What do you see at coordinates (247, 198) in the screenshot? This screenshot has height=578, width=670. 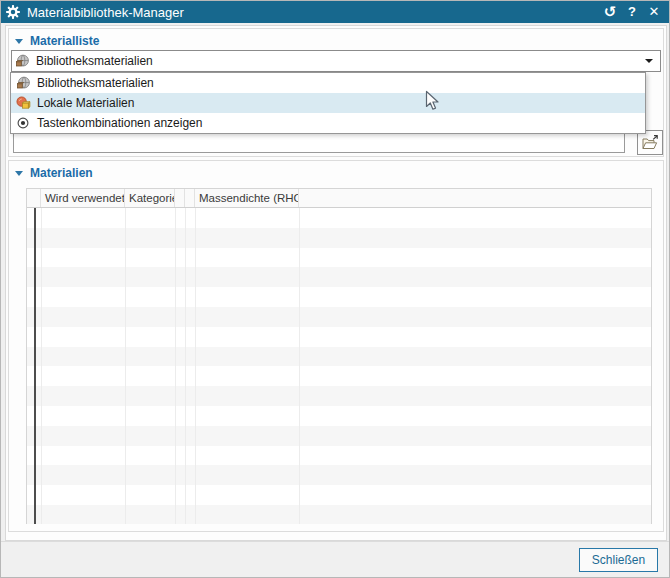 I see `table-header-massendichte: Massendichte (RHO)` at bounding box center [247, 198].